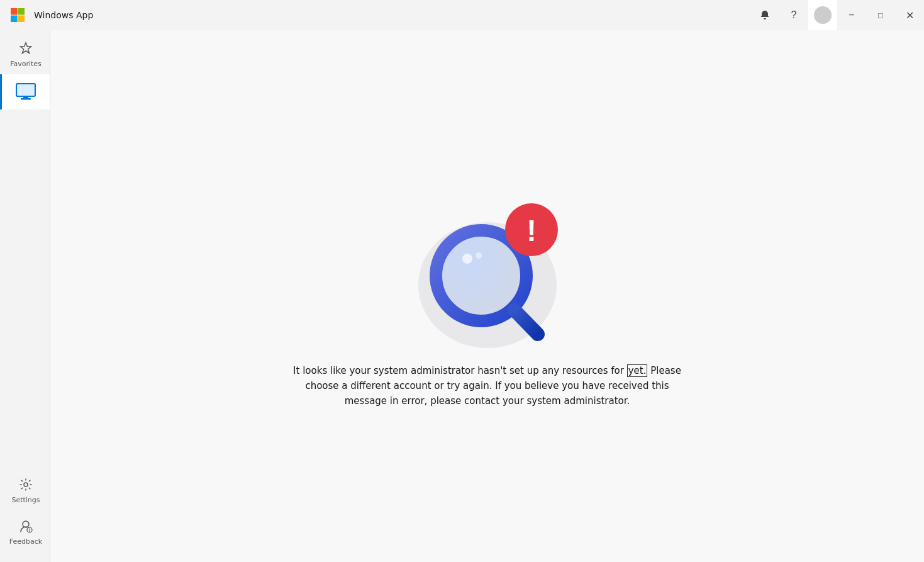  What do you see at coordinates (910, 15) in the screenshot?
I see `close-button: ✕` at bounding box center [910, 15].